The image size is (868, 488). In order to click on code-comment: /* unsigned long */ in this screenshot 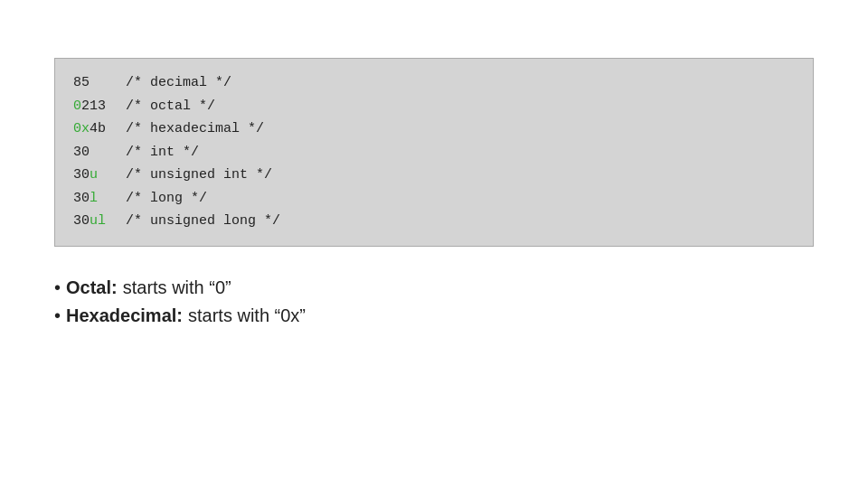, I will do `click(203, 221)`.